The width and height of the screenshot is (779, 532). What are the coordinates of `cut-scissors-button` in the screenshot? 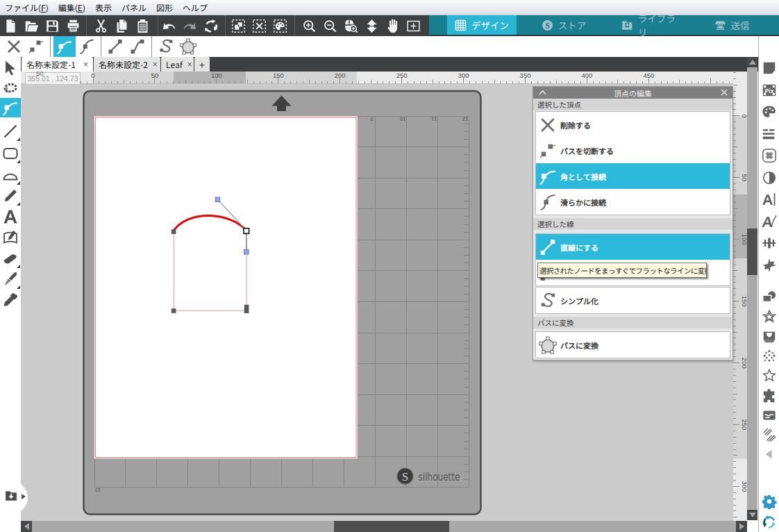 It's located at (101, 26).